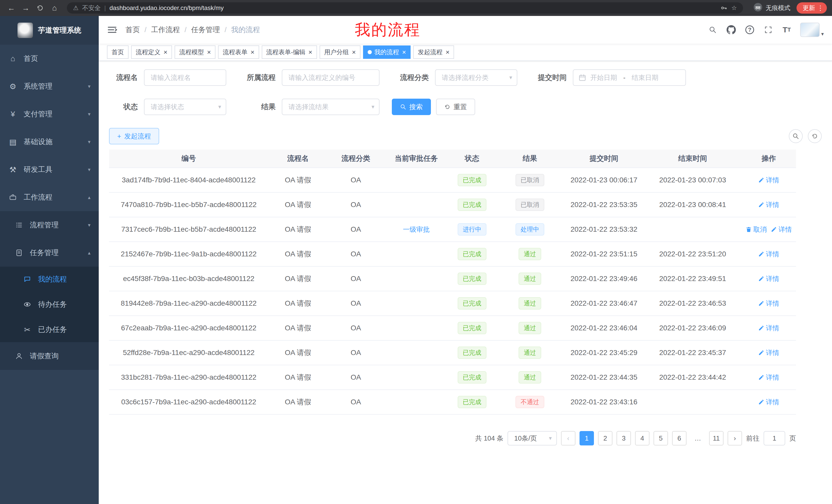  What do you see at coordinates (532, 438) in the screenshot?
I see `page-size-select: 10条/页 ▾` at bounding box center [532, 438].